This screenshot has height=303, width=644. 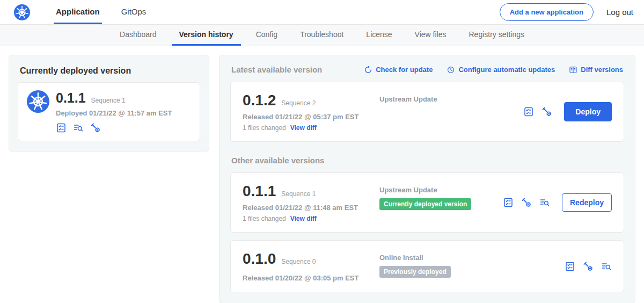 I want to click on released-timestamp: Released 01/21/22 @ 05:37 pm EST, so click(x=311, y=117).